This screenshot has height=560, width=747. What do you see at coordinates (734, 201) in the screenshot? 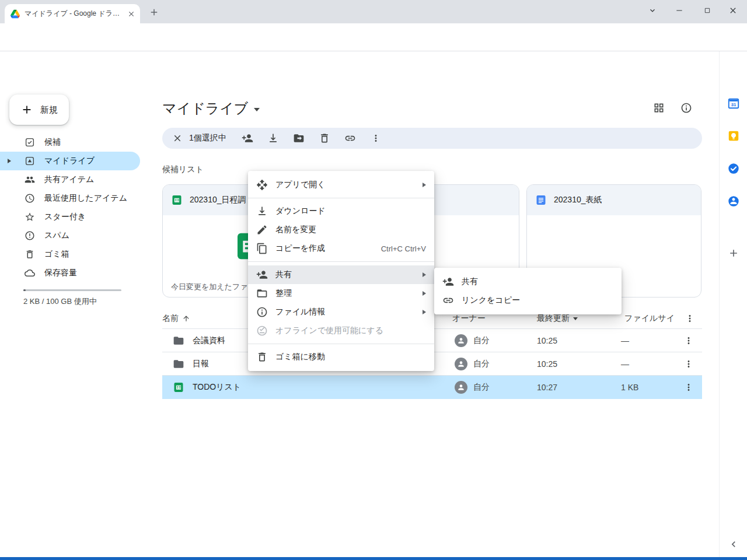
I see `contacts-icon` at bounding box center [734, 201].